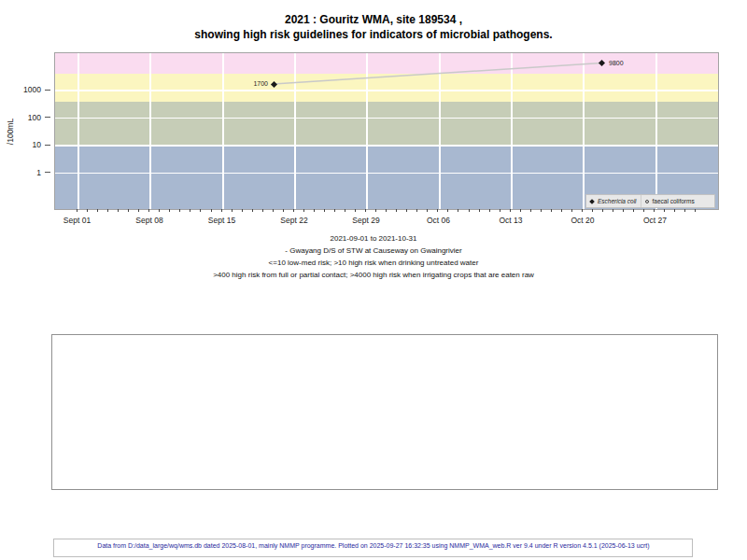 This screenshot has height=560, width=747. What do you see at coordinates (655, 220) in the screenshot?
I see `x-tick-oct27: Oct 27` at bounding box center [655, 220].